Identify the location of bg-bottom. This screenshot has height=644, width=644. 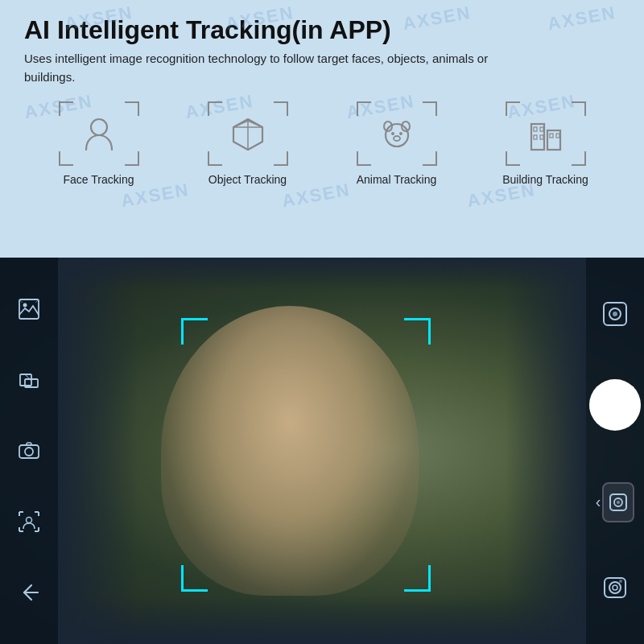
(322, 620).